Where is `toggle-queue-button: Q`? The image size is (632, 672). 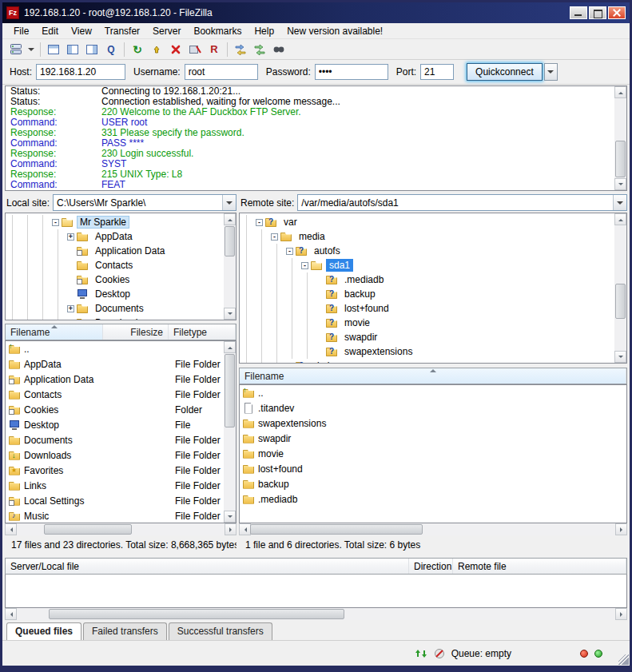 toggle-queue-button: Q is located at coordinates (111, 50).